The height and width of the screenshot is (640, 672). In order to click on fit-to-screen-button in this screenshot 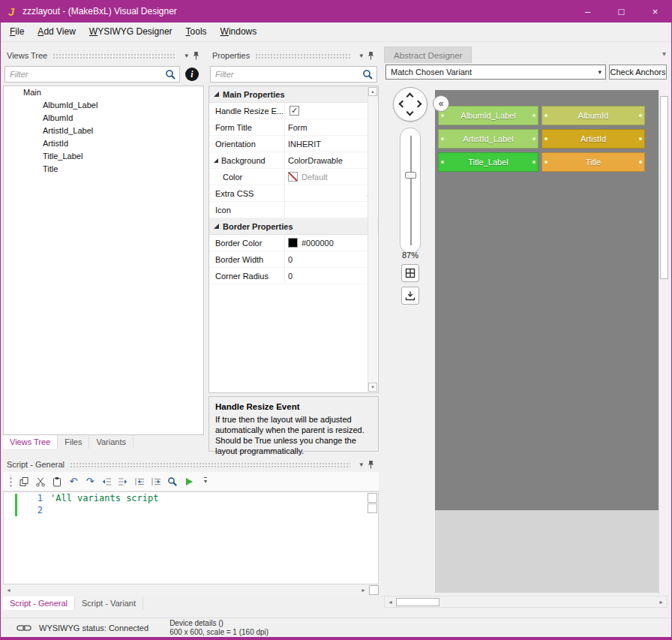, I will do `click(410, 273)`.